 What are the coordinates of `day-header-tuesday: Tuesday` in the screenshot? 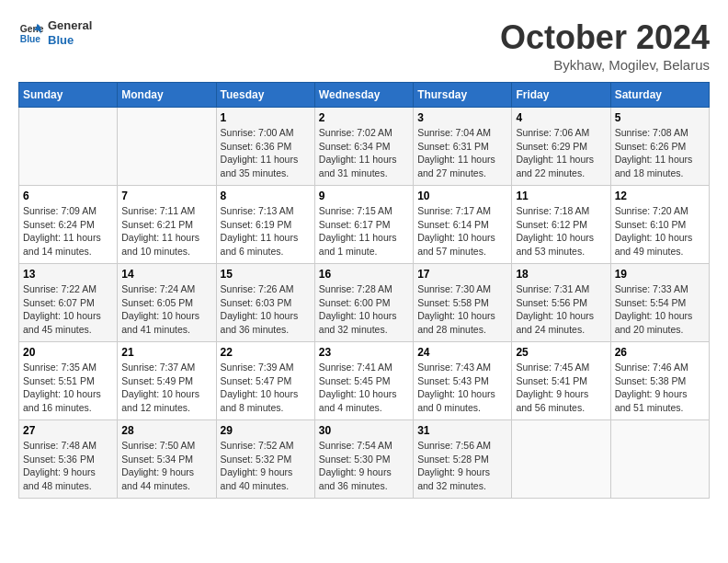 It's located at (265, 96).